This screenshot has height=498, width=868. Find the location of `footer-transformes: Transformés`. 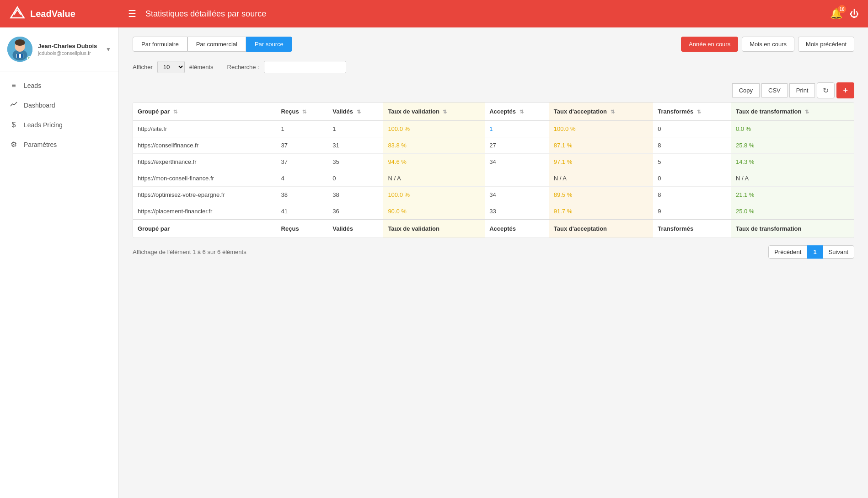

footer-transformes: Transformés is located at coordinates (692, 229).